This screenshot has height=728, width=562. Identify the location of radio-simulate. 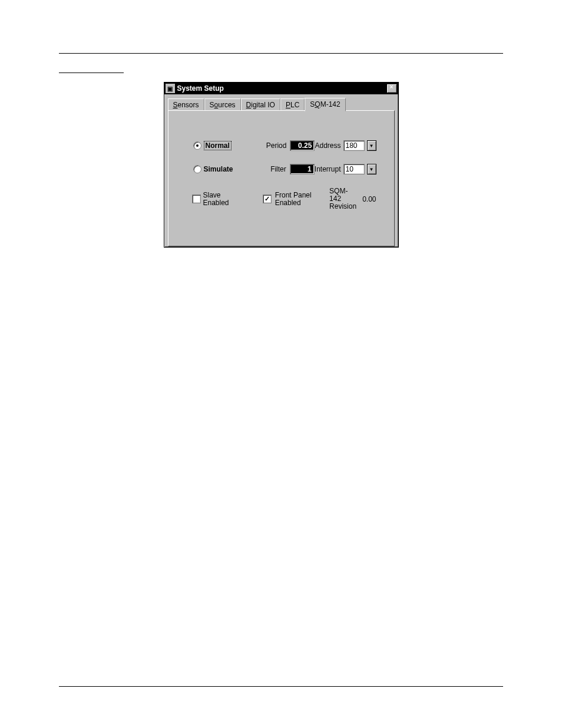
(197, 169).